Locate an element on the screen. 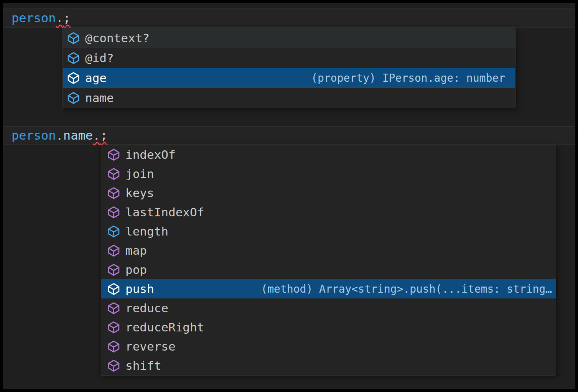 The height and width of the screenshot is (392, 578). suggestion-label: keys is located at coordinates (140, 193).